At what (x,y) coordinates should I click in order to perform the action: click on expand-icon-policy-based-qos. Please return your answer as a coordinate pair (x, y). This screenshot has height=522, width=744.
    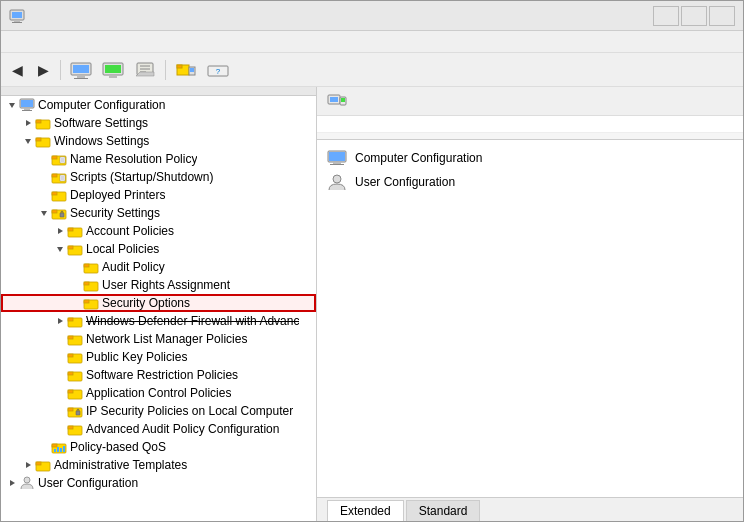
    Looking at the image, I should click on (44, 447).